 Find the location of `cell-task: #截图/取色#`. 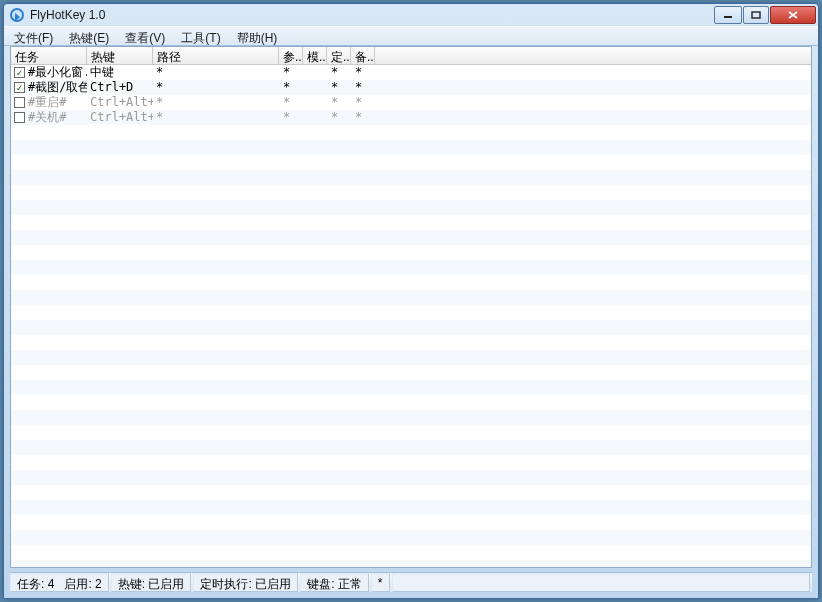

cell-task: #截图/取色# is located at coordinates (49, 88).